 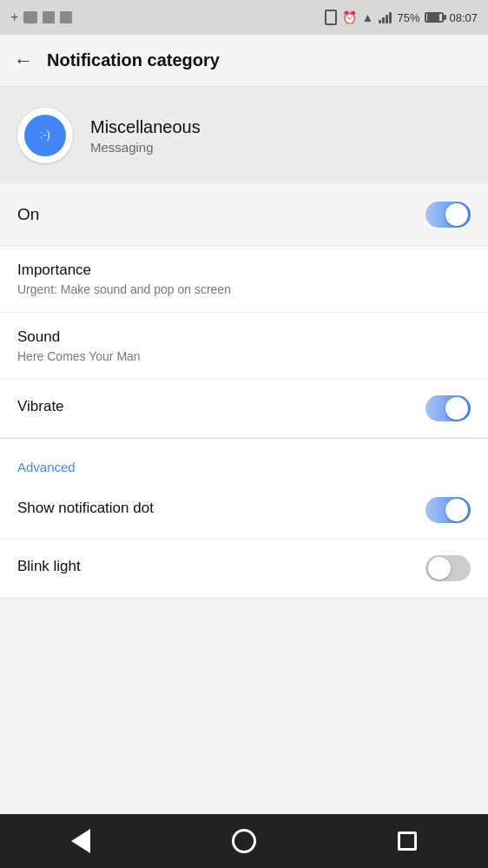 I want to click on wifi-icon: ▲, so click(x=368, y=17).